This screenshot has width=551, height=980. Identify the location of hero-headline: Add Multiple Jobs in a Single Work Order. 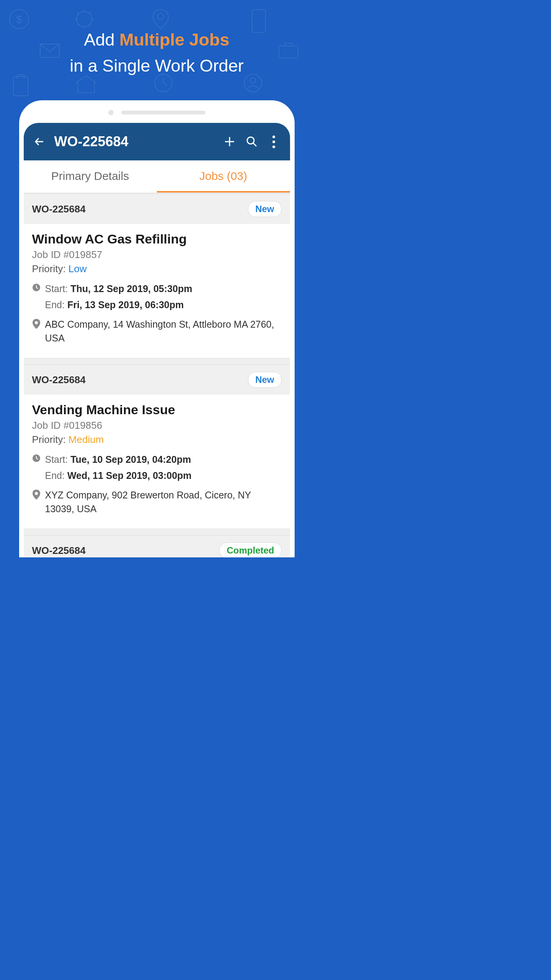
(157, 39).